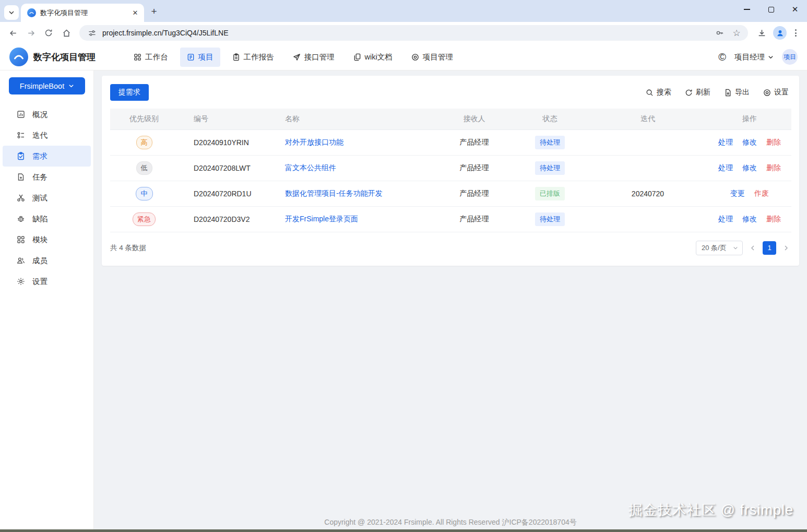  Describe the element at coordinates (795, 9) in the screenshot. I see `close-button: ✕` at that location.